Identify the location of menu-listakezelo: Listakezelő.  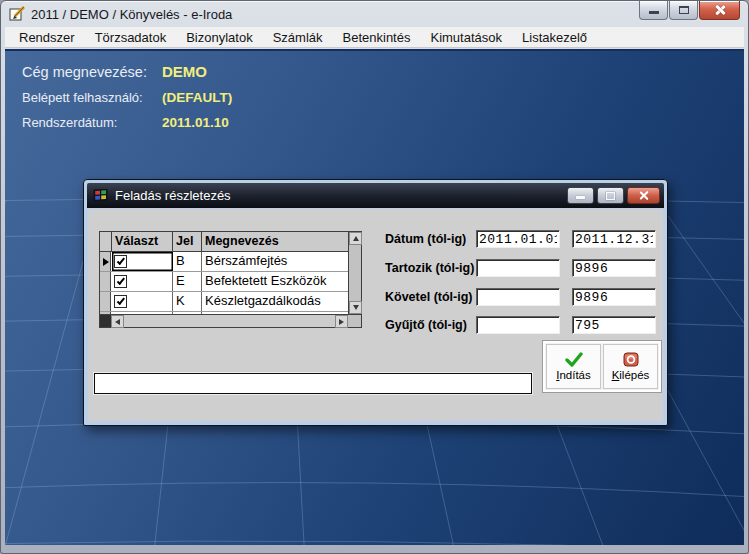
(554, 38).